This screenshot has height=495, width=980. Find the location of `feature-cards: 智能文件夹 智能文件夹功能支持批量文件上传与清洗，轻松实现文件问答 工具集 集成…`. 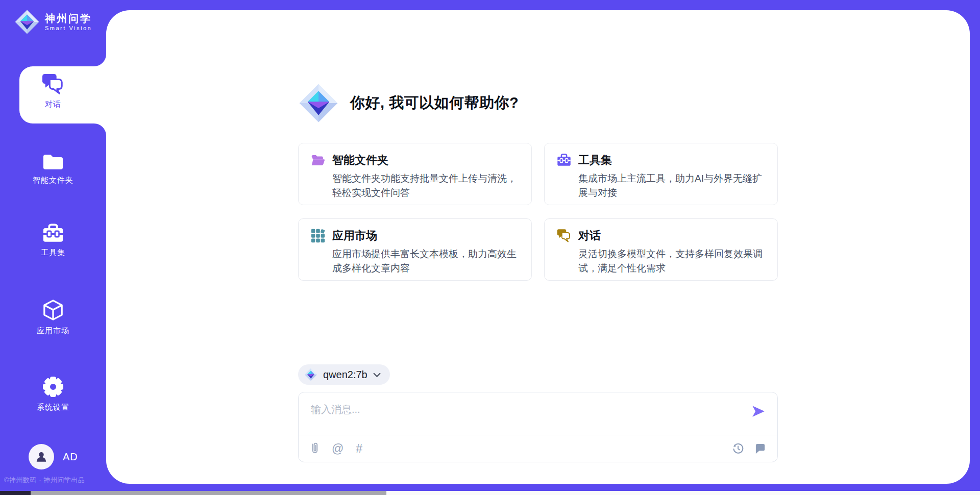

feature-cards: 智能文件夹 智能文件夹功能支持批量文件上传与清洗，轻松实现文件问答 工具集 集成… is located at coordinates (538, 212).